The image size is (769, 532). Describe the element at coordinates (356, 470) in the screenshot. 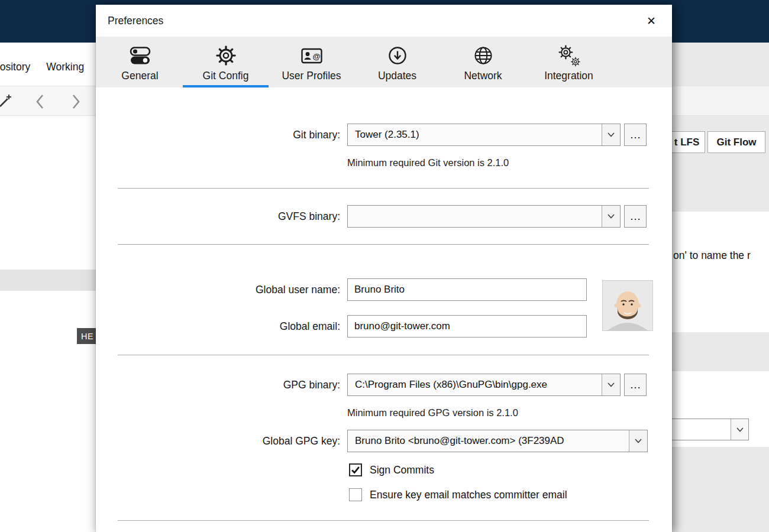

I see `sign-commits-checkbox` at that location.